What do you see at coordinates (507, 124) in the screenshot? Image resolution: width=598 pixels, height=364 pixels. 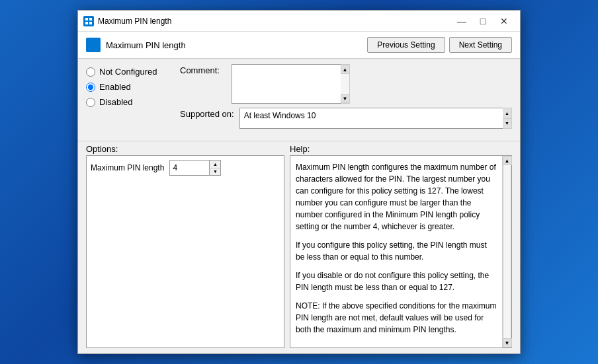 I see `supported-scroll-down: ▼` at bounding box center [507, 124].